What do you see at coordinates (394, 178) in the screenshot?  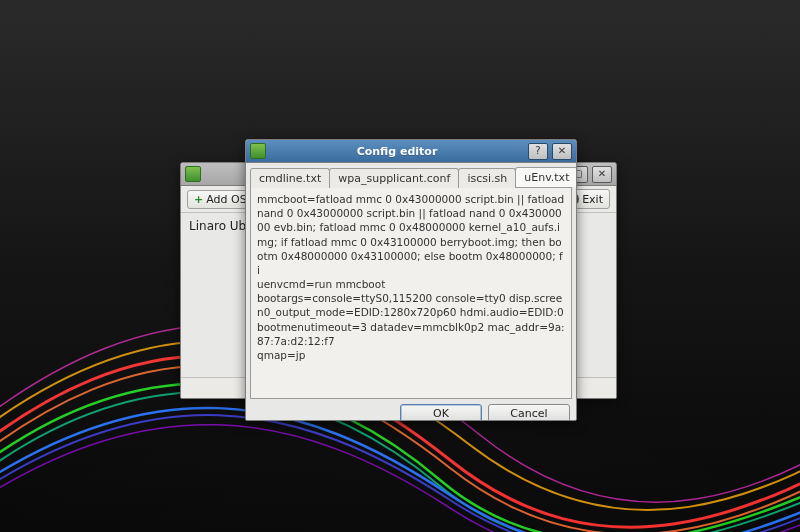 I see `tab-wpa: wpa_supplicant.conf` at bounding box center [394, 178].